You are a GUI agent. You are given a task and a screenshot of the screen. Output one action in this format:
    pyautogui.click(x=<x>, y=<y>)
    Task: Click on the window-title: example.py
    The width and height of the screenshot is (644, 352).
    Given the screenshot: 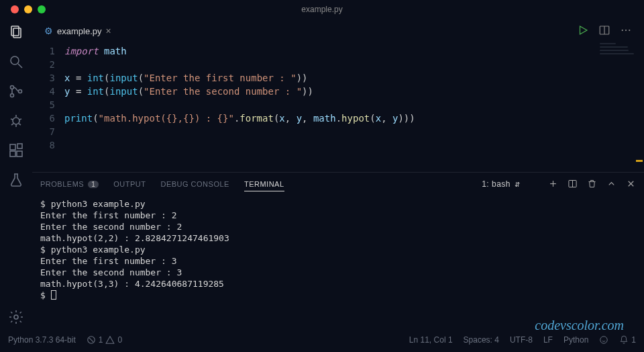 What is the action you would take?
    pyautogui.click(x=322, y=9)
    